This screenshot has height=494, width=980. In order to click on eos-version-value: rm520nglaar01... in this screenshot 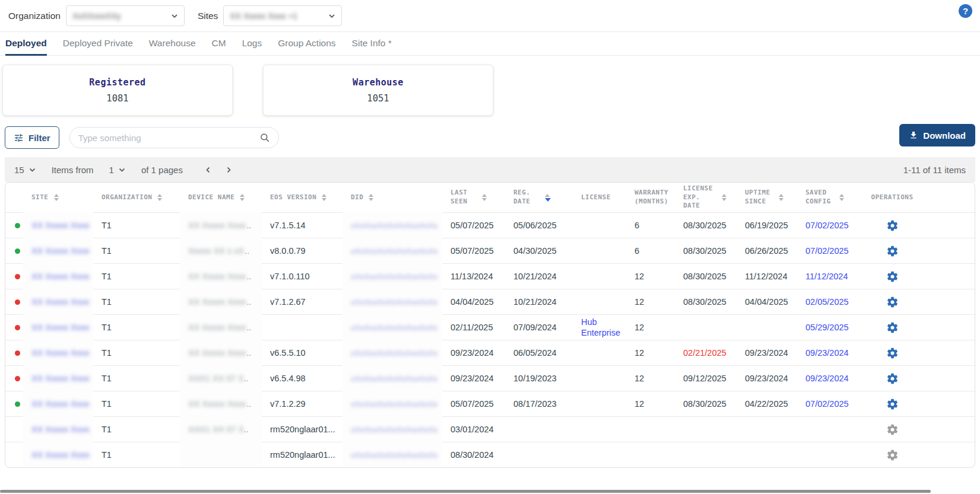, I will do `click(303, 455)`.